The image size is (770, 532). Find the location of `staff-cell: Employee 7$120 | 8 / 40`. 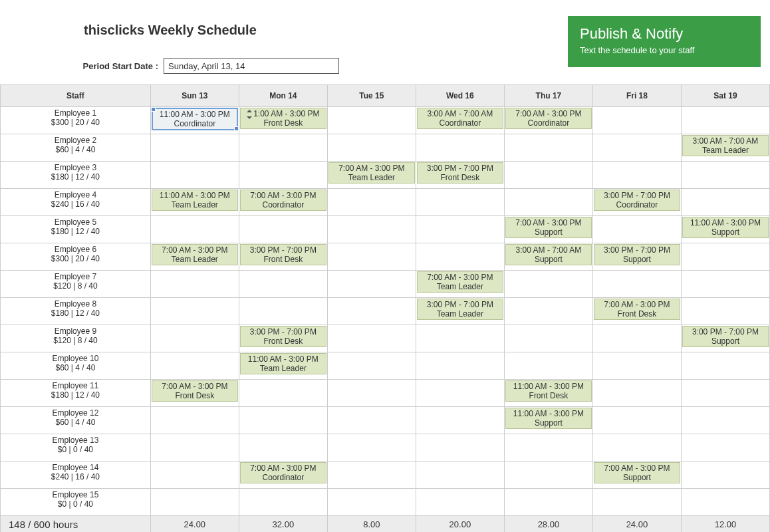

staff-cell: Employee 7$120 | 8 / 40 is located at coordinates (76, 285).